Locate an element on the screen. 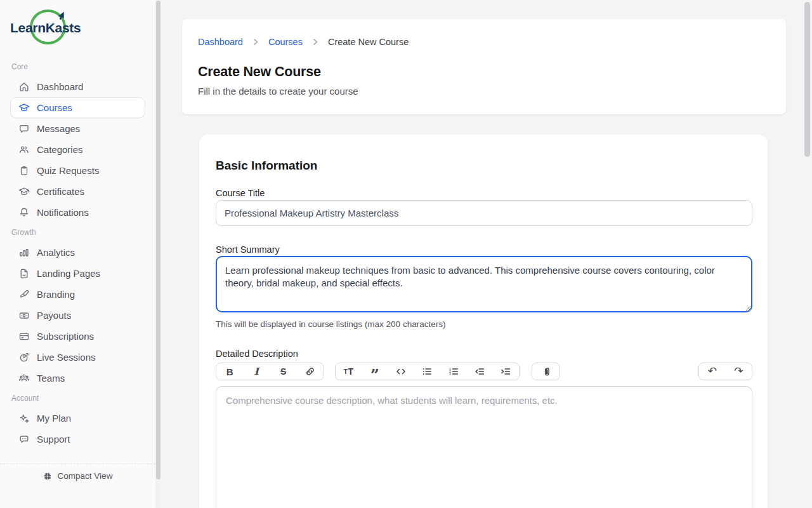  course-title-input is located at coordinates (484, 213).